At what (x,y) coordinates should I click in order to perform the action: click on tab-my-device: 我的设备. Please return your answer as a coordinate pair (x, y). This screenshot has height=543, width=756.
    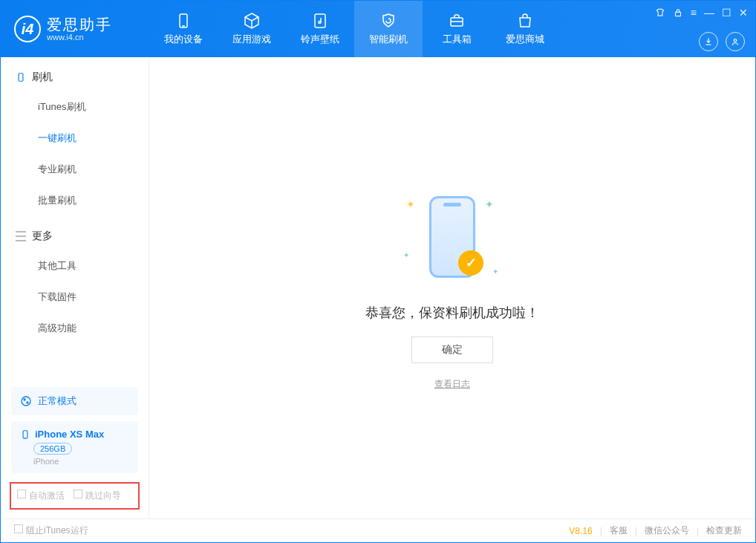
    Looking at the image, I should click on (183, 29).